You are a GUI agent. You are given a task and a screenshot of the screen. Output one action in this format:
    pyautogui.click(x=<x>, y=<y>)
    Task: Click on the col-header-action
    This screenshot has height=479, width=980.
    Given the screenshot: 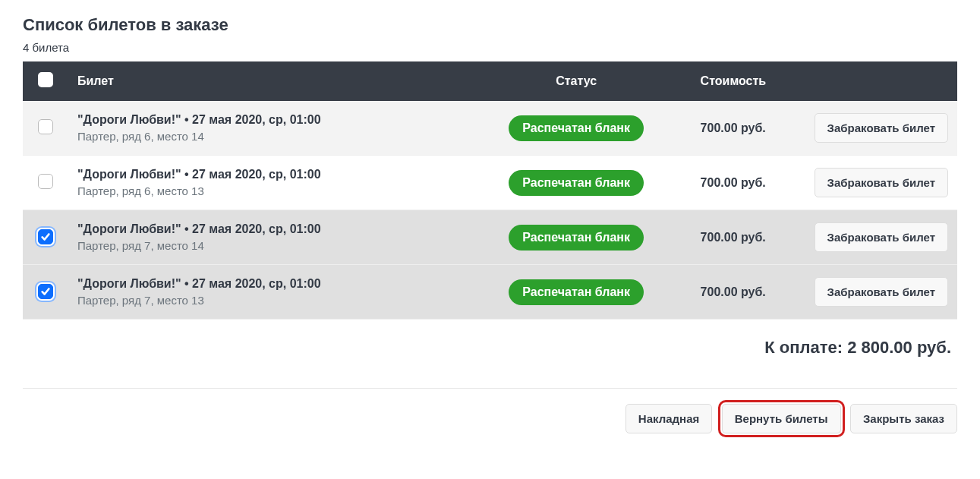 What is the action you would take?
    pyautogui.click(x=881, y=81)
    